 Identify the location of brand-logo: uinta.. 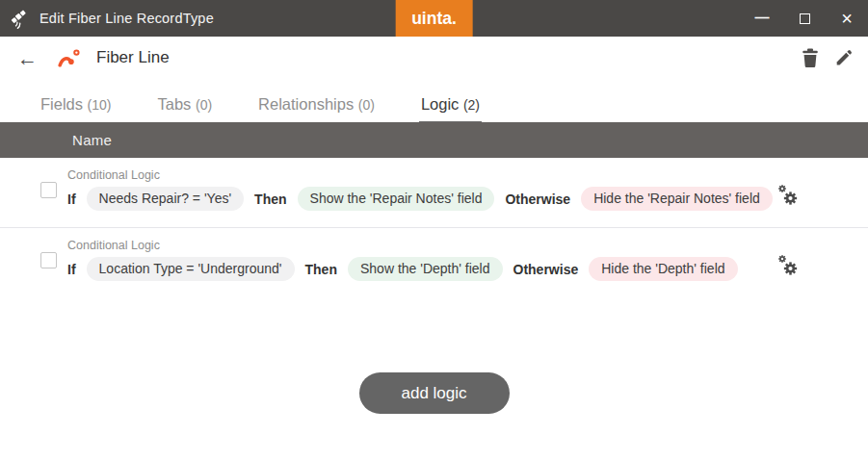
(434, 18).